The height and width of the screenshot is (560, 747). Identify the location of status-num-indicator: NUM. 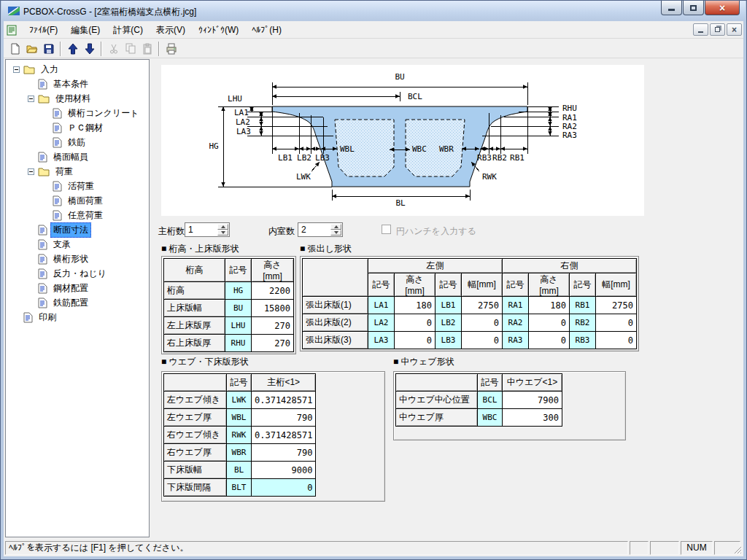
(697, 548).